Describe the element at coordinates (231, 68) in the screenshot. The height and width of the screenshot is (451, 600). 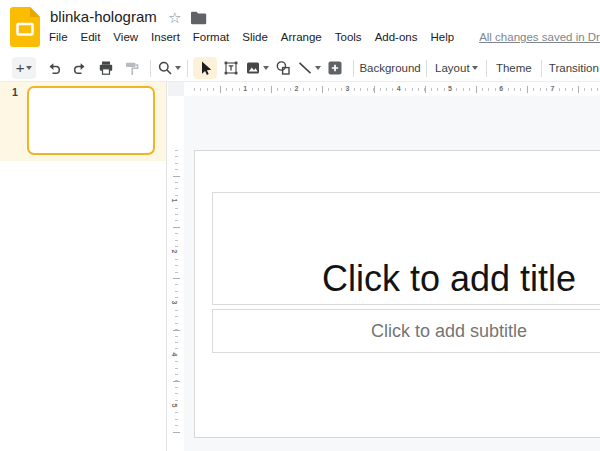
I see `text-box-icon` at that location.